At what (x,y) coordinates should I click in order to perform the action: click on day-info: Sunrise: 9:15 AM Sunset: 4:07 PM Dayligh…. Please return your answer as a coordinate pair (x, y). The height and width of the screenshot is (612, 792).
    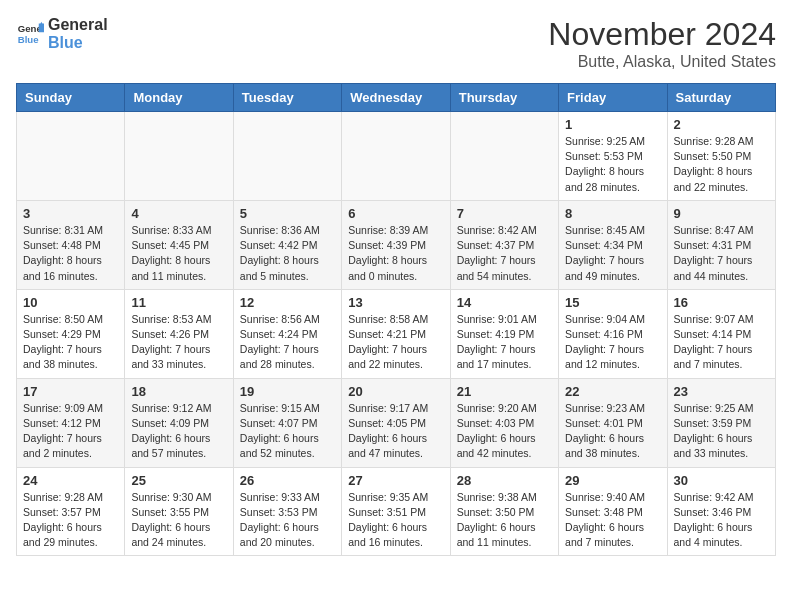
    Looking at the image, I should click on (288, 432).